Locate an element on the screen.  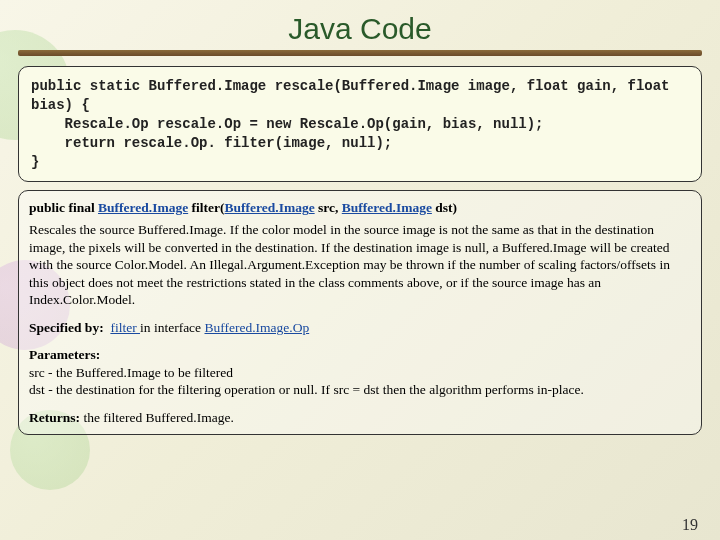
param-dst: dst - the destination for the filtering … is located at coordinates (360, 390).